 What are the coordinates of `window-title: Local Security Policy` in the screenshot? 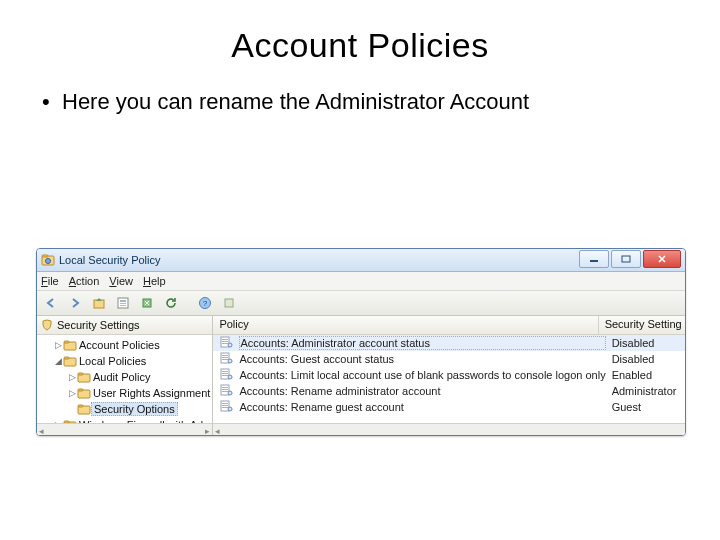 It's located at (318, 260).